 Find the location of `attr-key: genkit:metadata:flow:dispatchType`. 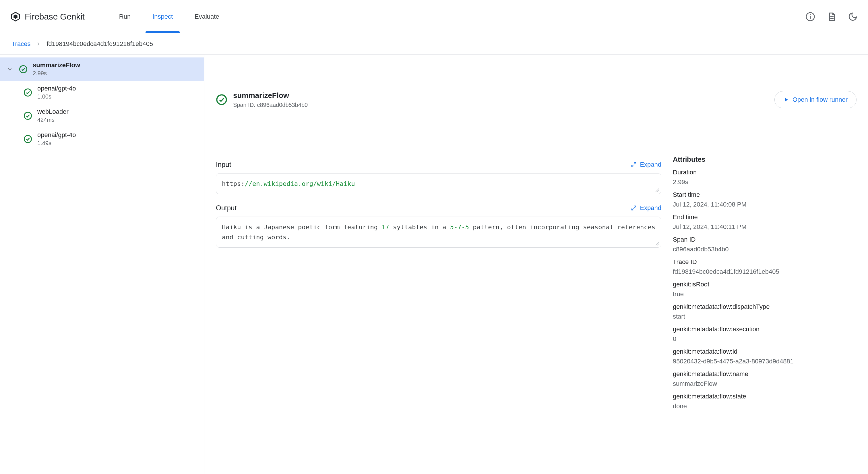

attr-key: genkit:metadata:flow:dispatchType is located at coordinates (765, 307).